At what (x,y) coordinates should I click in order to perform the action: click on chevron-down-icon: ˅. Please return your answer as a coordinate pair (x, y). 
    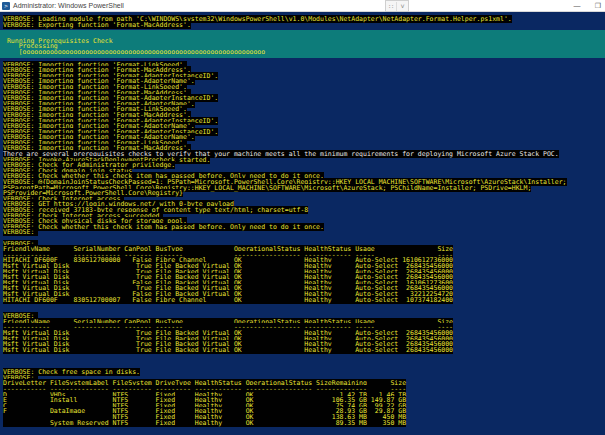
    Looking at the image, I should click on (402, 6).